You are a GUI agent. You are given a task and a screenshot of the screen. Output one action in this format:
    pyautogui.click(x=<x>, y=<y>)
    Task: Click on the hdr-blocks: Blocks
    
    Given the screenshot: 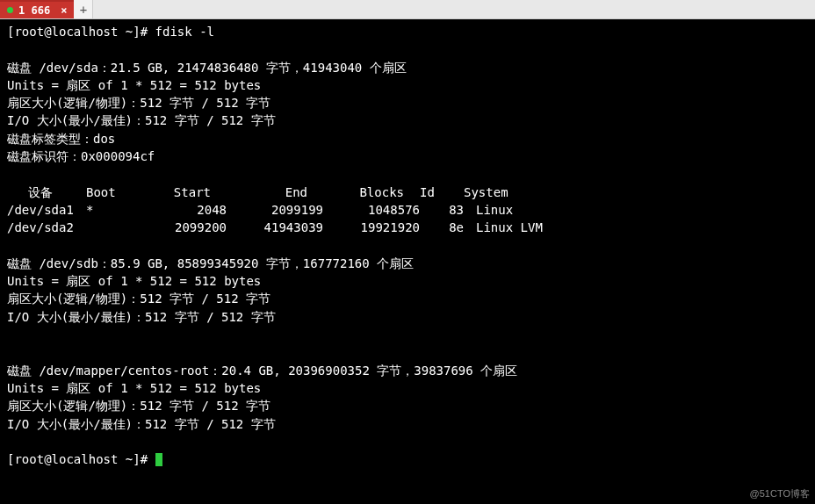 What is the action you would take?
    pyautogui.click(x=371, y=192)
    